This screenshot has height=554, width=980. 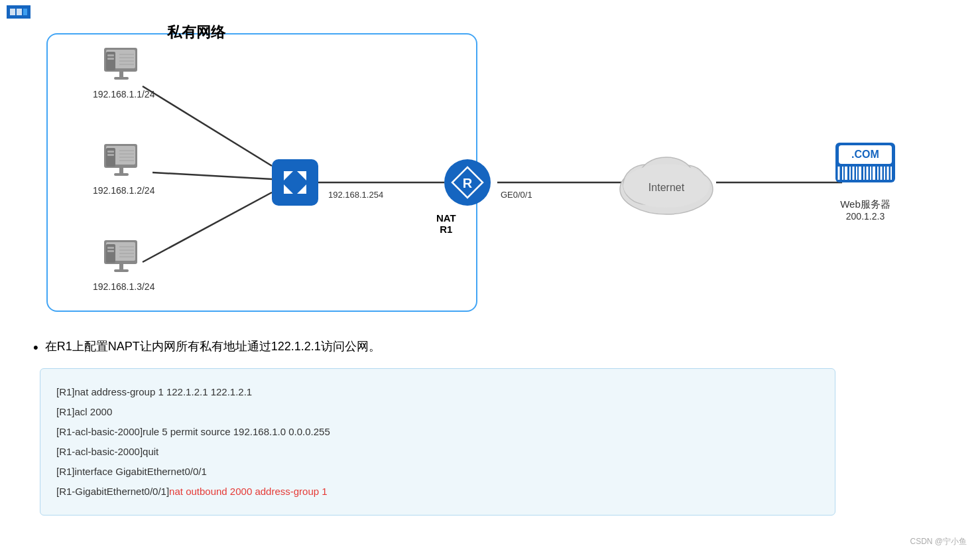 I want to click on code-line-4: [R1-acl-basic-2000]quit, so click(x=438, y=452).